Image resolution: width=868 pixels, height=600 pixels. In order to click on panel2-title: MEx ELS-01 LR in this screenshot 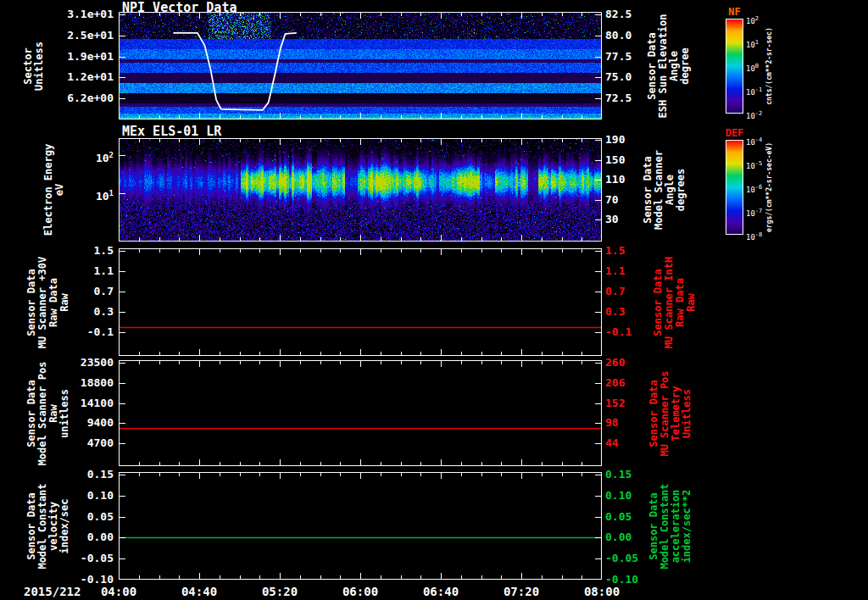, I will do `click(171, 131)`.